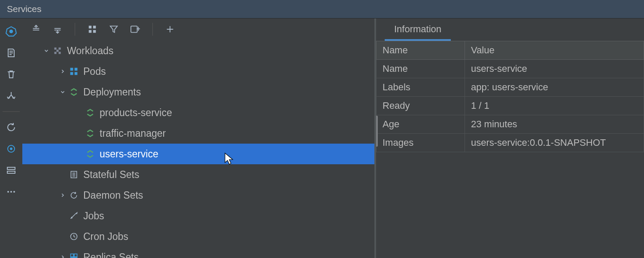 Image resolution: width=644 pixels, height=258 pixels. What do you see at coordinates (135, 29) in the screenshot?
I see `open-tab-button` at bounding box center [135, 29].